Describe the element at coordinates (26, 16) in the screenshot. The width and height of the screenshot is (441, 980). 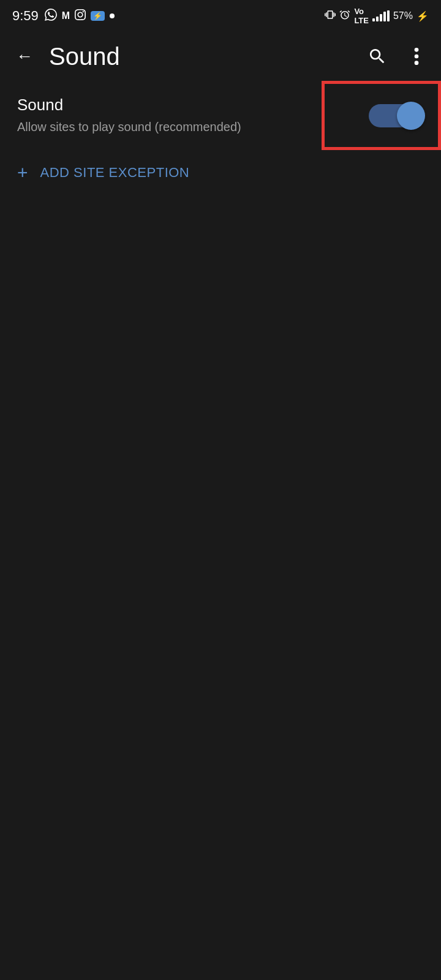
I see `status-time: 9:59` at that location.